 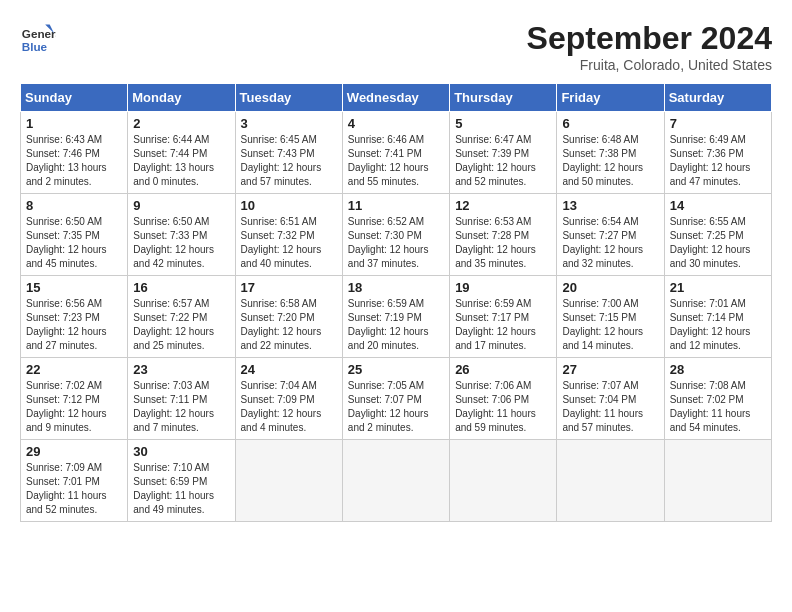 What do you see at coordinates (504, 98) in the screenshot?
I see `day-header-thursday: Thursday` at bounding box center [504, 98].